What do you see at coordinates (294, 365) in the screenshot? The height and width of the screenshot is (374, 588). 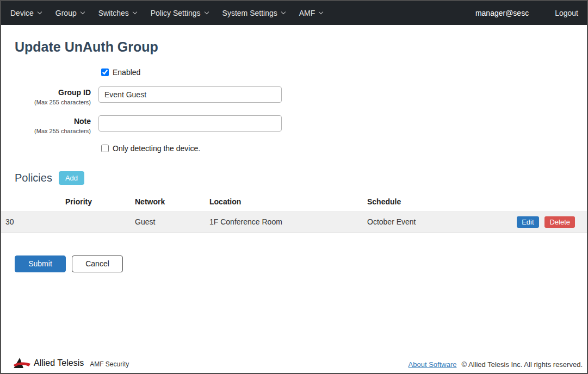 I see `footer: Allied Telesis AMF Security About Softwa…` at bounding box center [294, 365].